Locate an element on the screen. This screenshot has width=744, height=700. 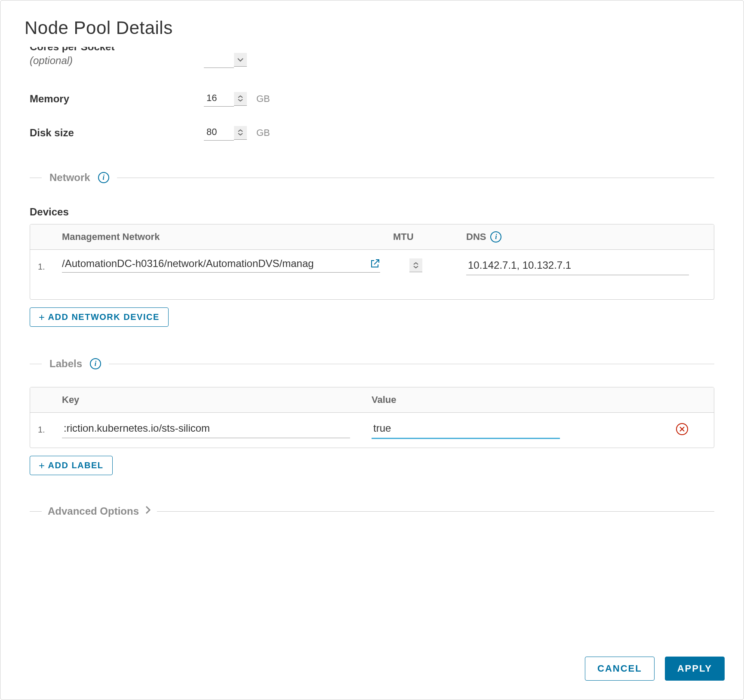
cell-value is located at coordinates (524, 430).